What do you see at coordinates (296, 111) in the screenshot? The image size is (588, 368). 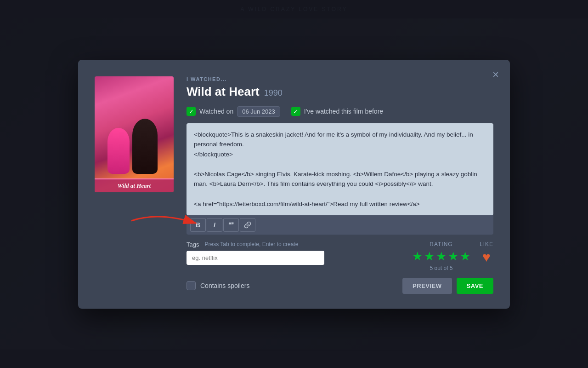 I see `rewatched-checkbox: ✓` at bounding box center [296, 111].